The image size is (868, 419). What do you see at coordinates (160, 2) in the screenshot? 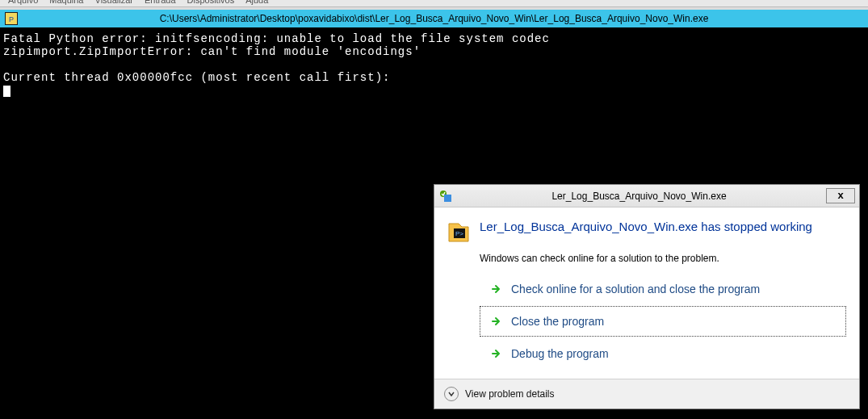
I see `menu-entrada: Entrada` at bounding box center [160, 2].